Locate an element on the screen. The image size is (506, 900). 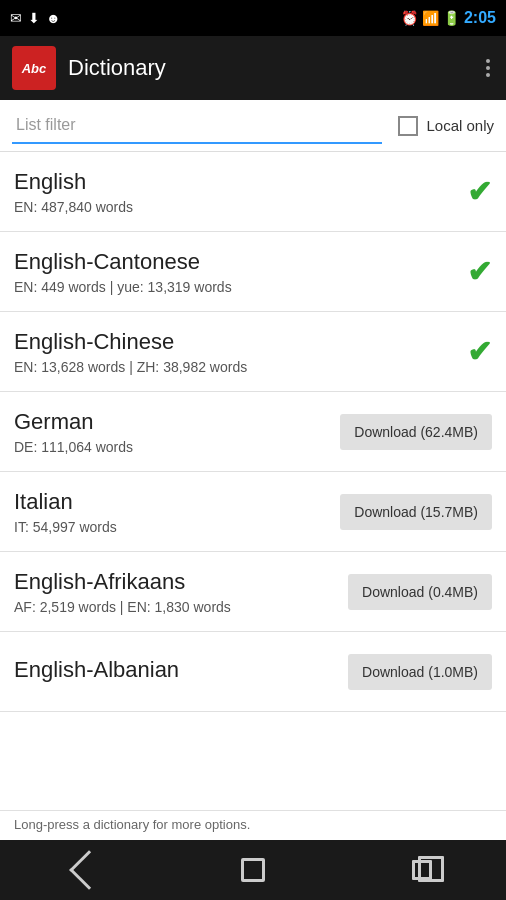
dict-name: English is located at coordinates (236, 182).